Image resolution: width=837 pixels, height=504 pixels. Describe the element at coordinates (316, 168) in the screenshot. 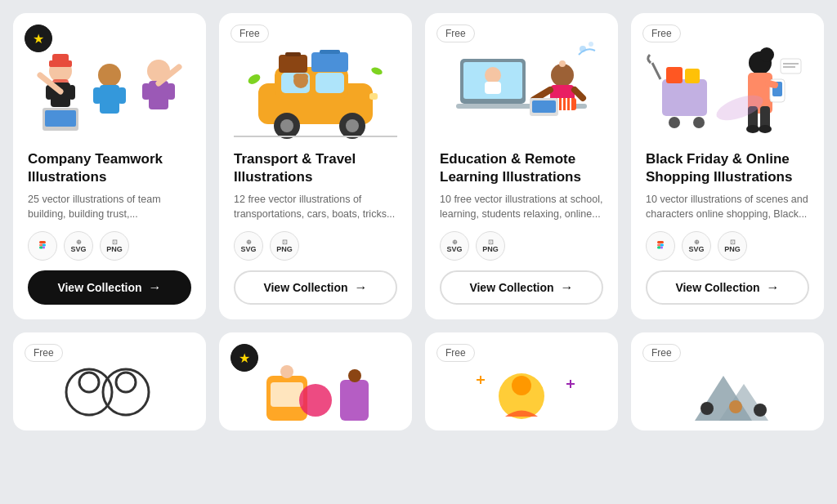

I see `card-title: Transport & Travel Illustrations` at that location.